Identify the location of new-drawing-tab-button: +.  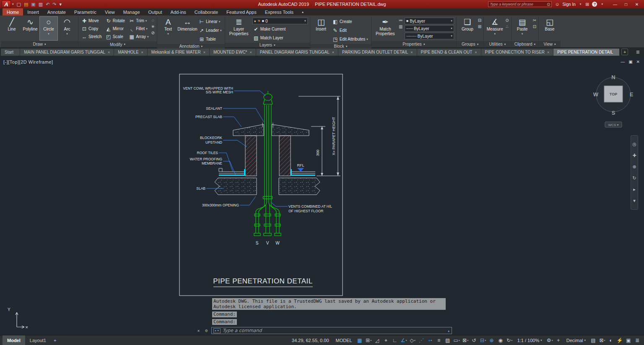
(625, 52).